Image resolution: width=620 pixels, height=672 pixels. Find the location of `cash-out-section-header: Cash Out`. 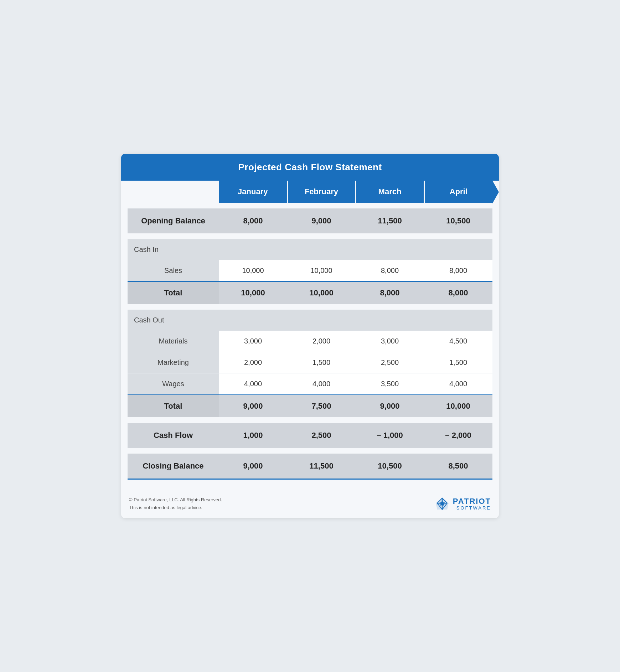

cash-out-section-header: Cash Out is located at coordinates (310, 320).